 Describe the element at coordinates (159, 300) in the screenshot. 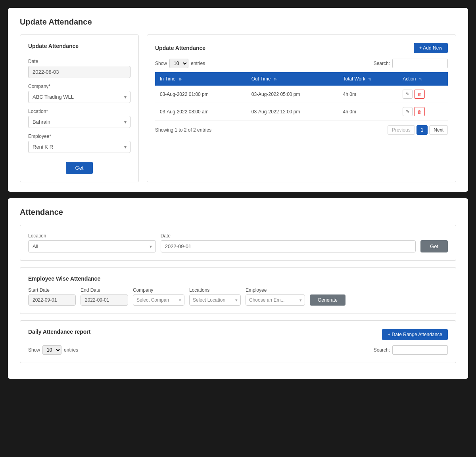

I see `company-filter-select: Select Compan` at that location.